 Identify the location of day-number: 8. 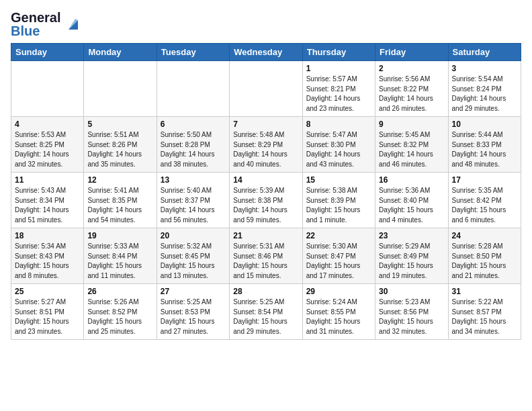
(339, 124).